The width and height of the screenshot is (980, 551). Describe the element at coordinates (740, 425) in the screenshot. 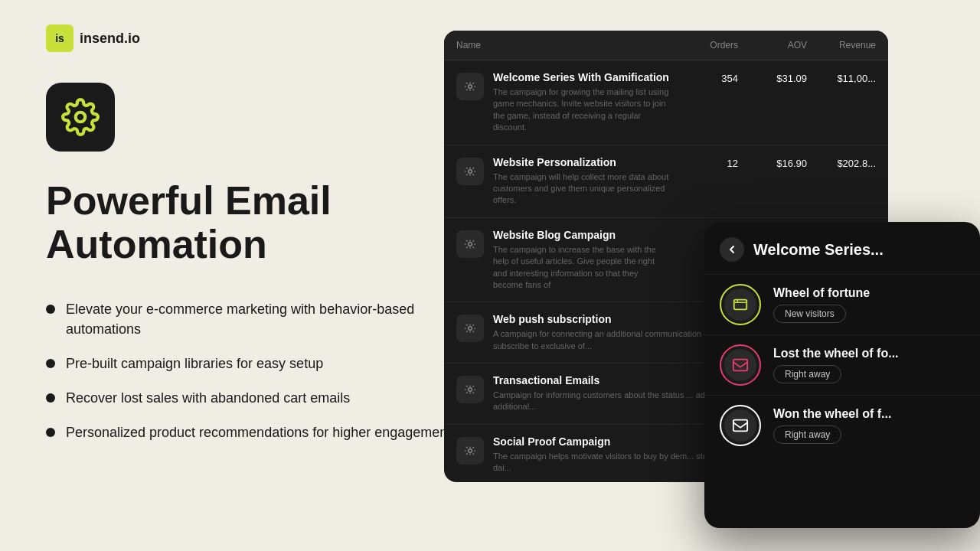

I see `won-wheel-icon-inner` at that location.